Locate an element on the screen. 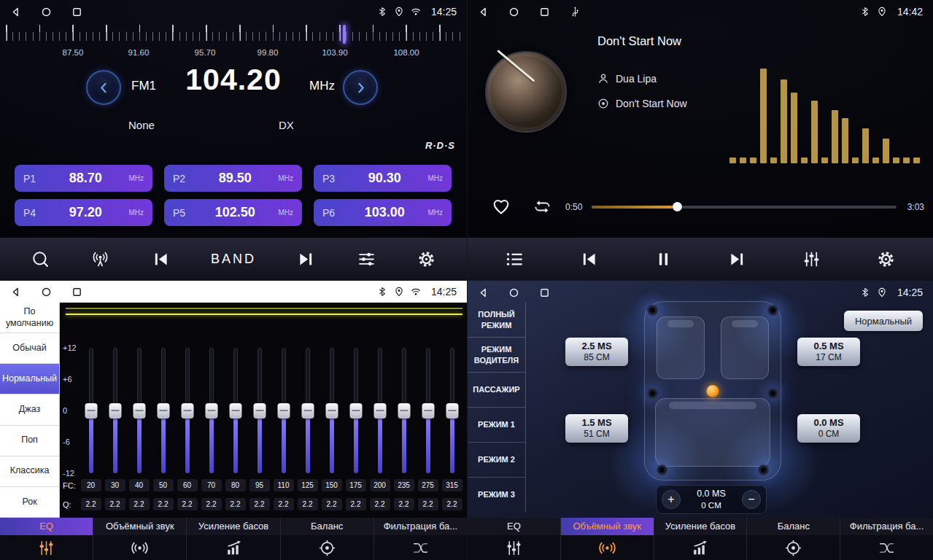 This screenshot has height=560, width=933. eq-preset-item: Рок is located at coordinates (29, 502).